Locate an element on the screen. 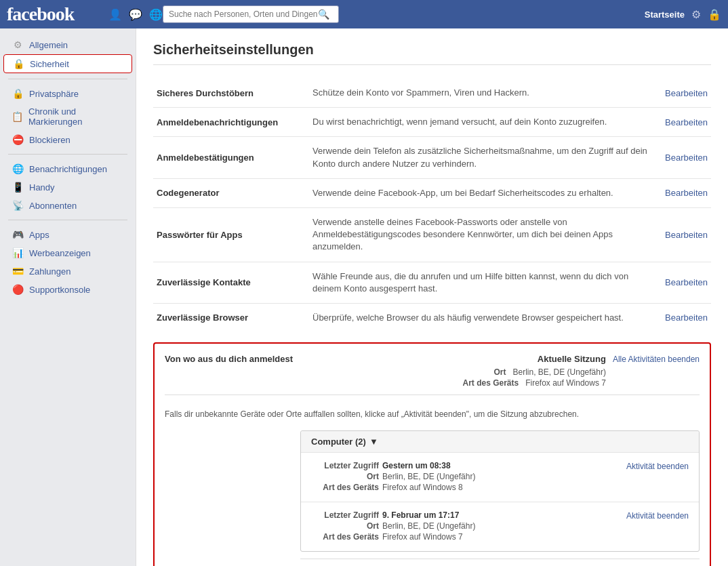 The image size is (728, 566). aktivitat-beenden-1-link: Aktivität beenden is located at coordinates (658, 466).